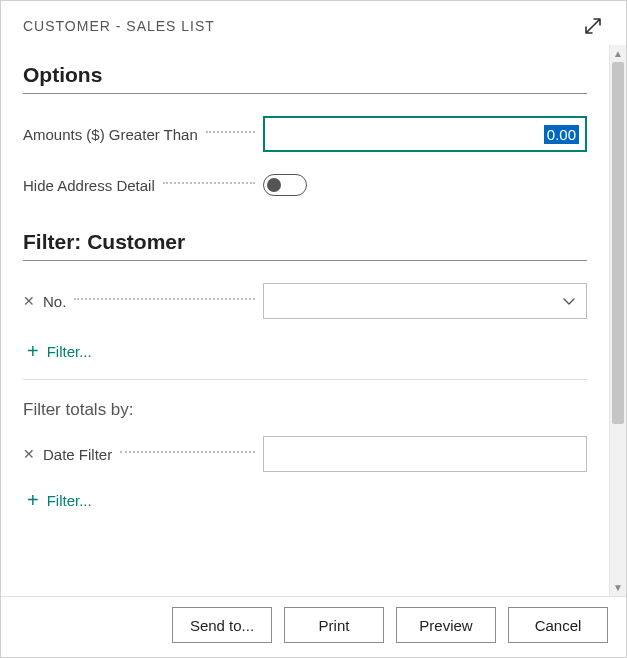 The image size is (627, 658). What do you see at coordinates (314, 626) in the screenshot?
I see `dialog-footer: Send to... Print Preview Cancel` at bounding box center [314, 626].